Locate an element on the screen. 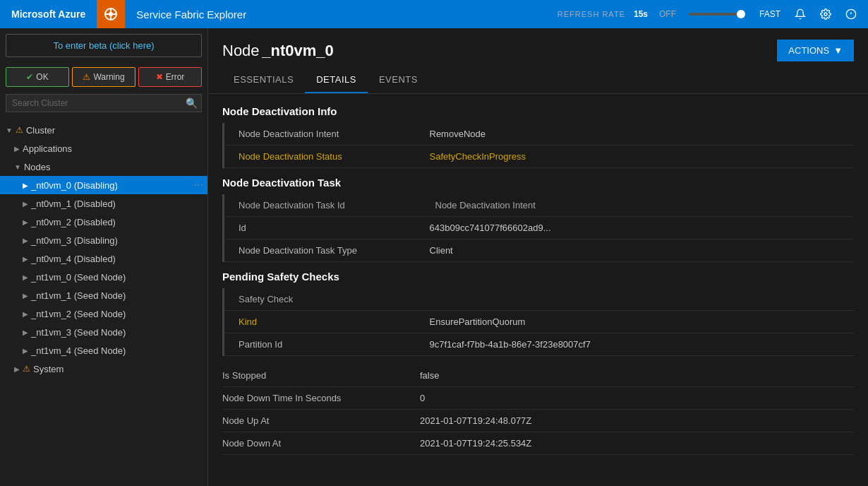  task-intent-header: Node Deactivation Intent is located at coordinates (638, 206).